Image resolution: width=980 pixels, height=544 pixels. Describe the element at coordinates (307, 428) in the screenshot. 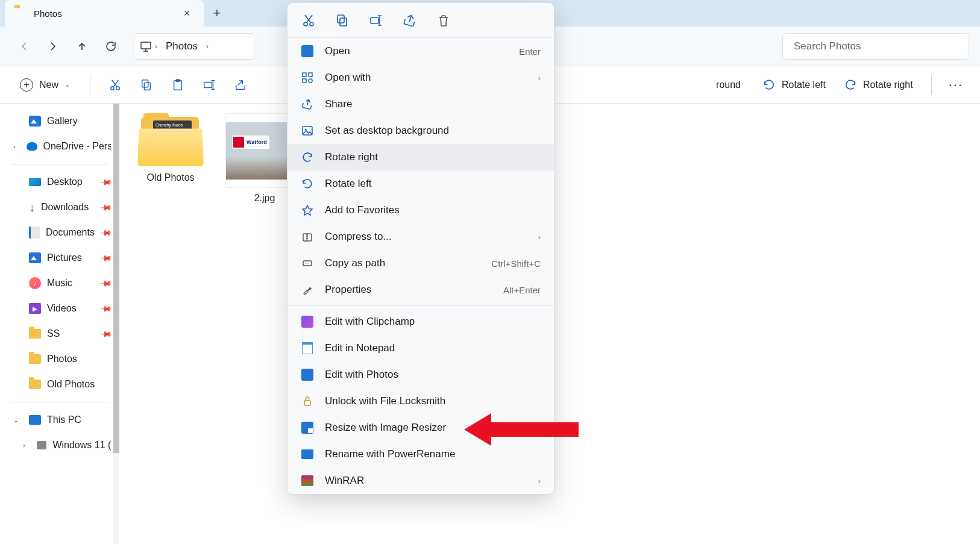

I see `resize-icon` at that location.